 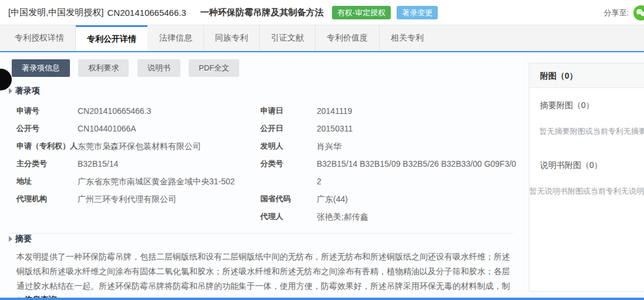 I want to click on field-value: 广东省东莞市南城区黄金路金域中央31-502, so click(x=156, y=181).